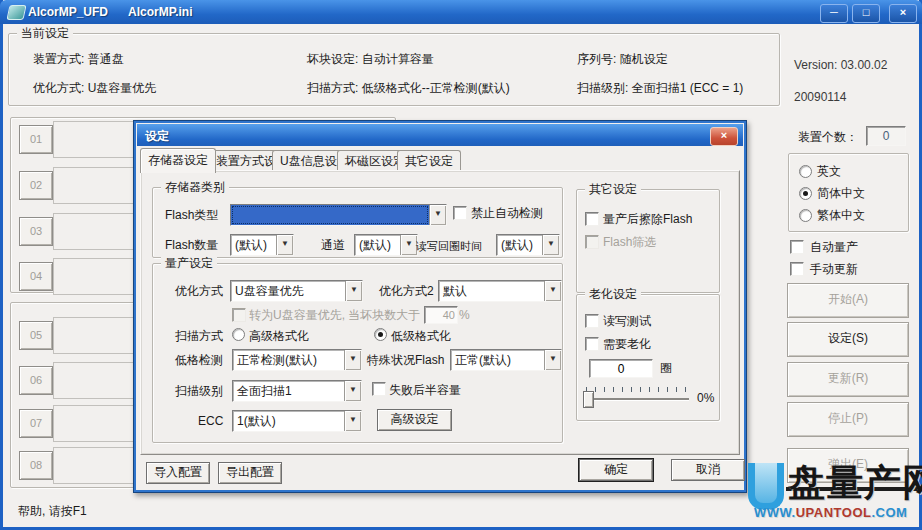  Describe the element at coordinates (636, 390) in the screenshot. I see `slider-ticks` at that location.